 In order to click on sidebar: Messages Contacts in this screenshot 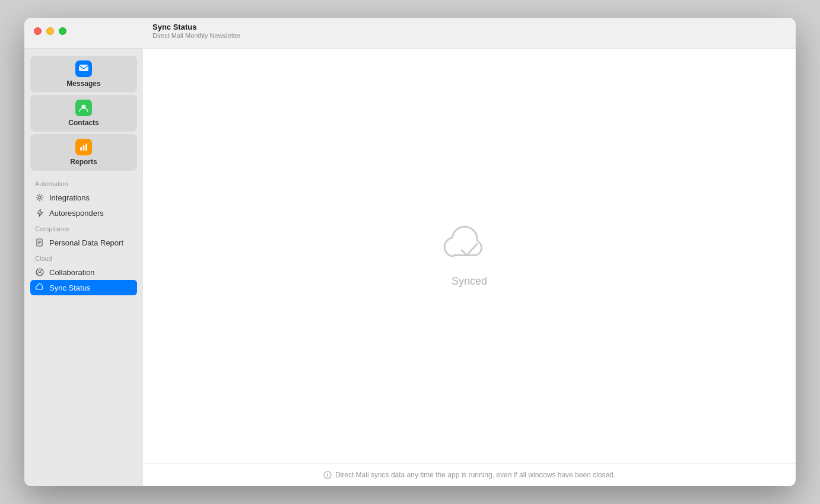, I will do `click(84, 267)`.